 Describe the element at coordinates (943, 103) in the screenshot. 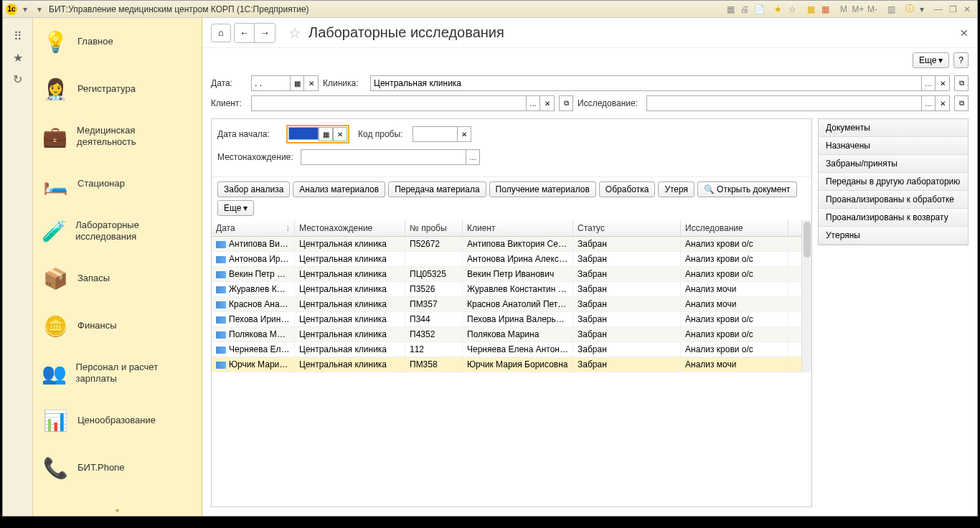

I see `study-clear-icon: ✕` at that location.